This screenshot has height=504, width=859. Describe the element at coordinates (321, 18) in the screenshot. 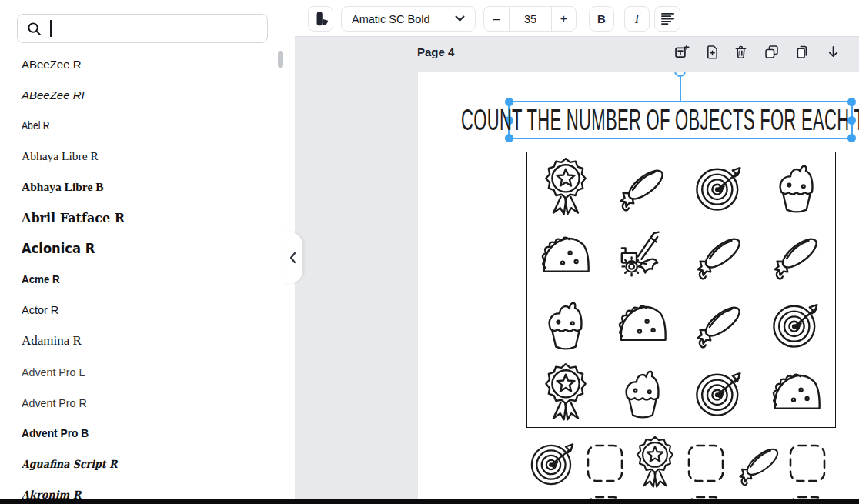

I see `font-styles-icon` at that location.